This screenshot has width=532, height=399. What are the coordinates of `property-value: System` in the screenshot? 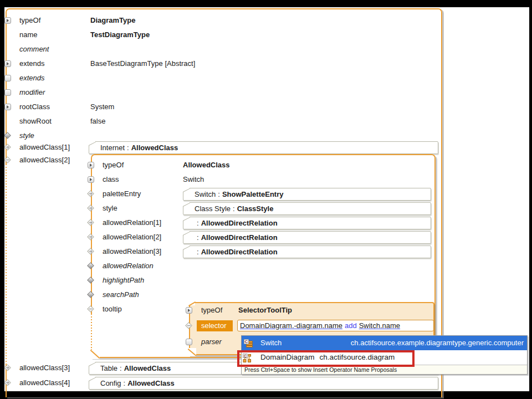 It's located at (102, 107).